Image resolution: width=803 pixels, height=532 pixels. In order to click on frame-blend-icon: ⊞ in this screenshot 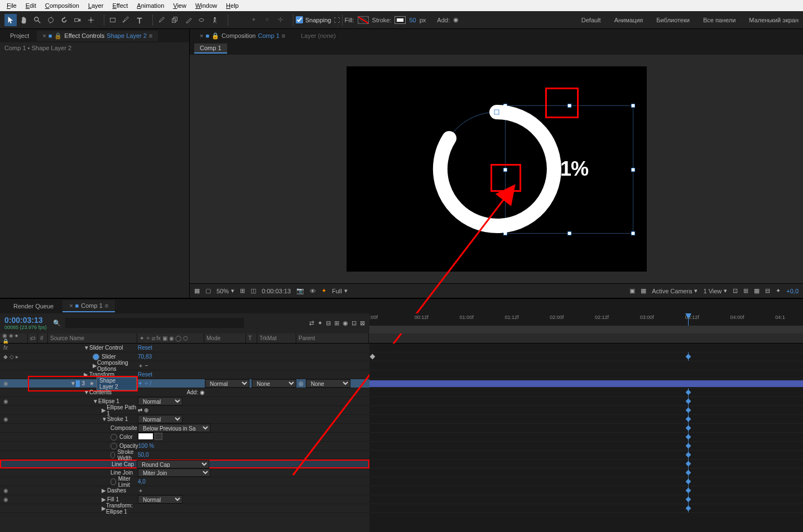, I will do `click(337, 323)`.